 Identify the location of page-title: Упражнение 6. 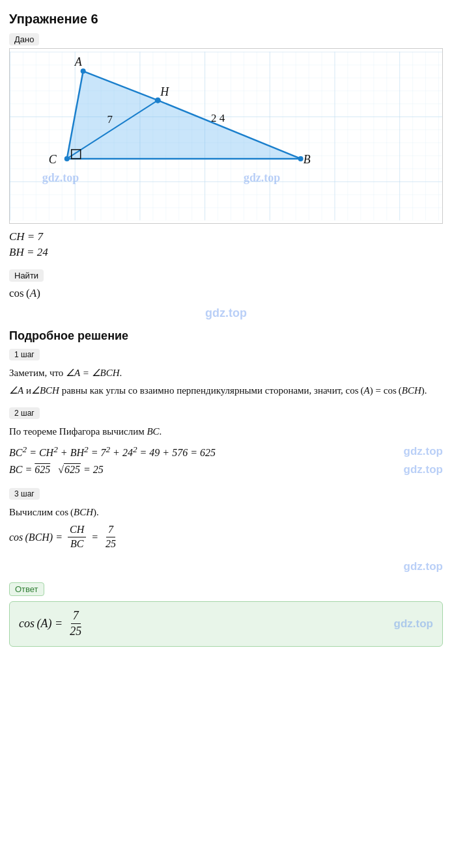
(226, 20).